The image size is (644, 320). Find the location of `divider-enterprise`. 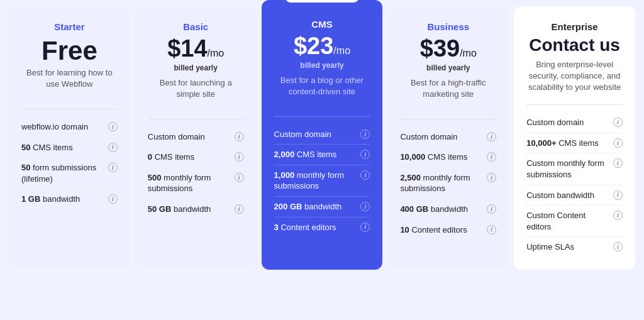

divider-enterprise is located at coordinates (575, 104).